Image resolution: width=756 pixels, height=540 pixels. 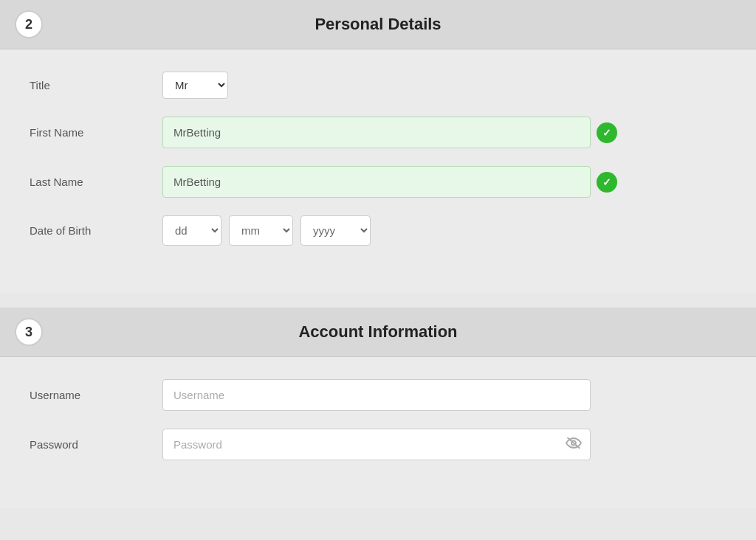 I want to click on firstname-row: First Name ✓, so click(x=378, y=133).